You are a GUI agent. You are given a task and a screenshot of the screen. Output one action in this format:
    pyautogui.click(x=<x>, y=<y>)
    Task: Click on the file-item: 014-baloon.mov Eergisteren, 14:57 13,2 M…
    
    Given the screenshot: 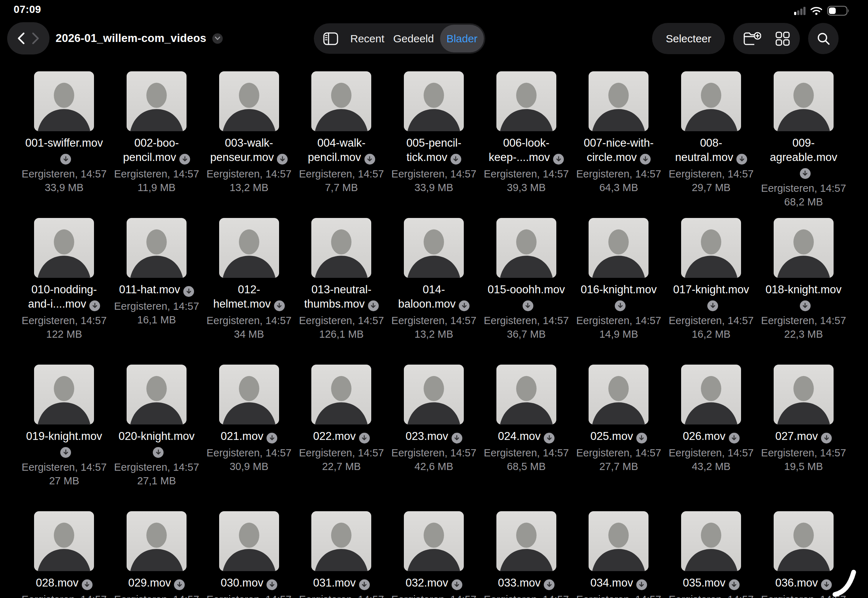 What is the action you would take?
    pyautogui.click(x=434, y=292)
    